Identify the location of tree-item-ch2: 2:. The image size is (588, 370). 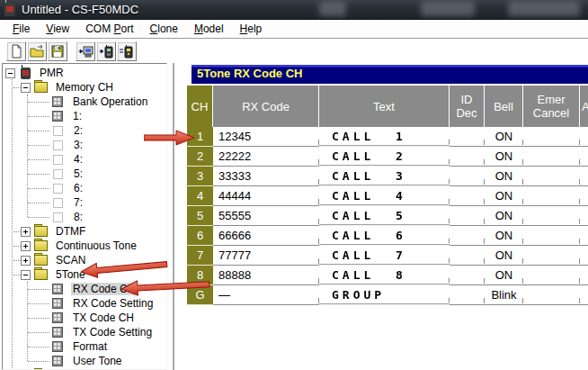
(85, 131).